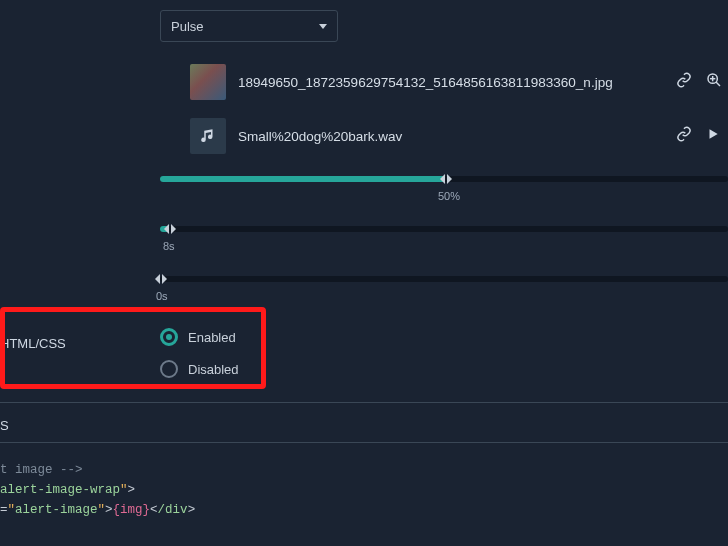  Describe the element at coordinates (169, 246) in the screenshot. I see `duration-slider-value: 8s` at that location.